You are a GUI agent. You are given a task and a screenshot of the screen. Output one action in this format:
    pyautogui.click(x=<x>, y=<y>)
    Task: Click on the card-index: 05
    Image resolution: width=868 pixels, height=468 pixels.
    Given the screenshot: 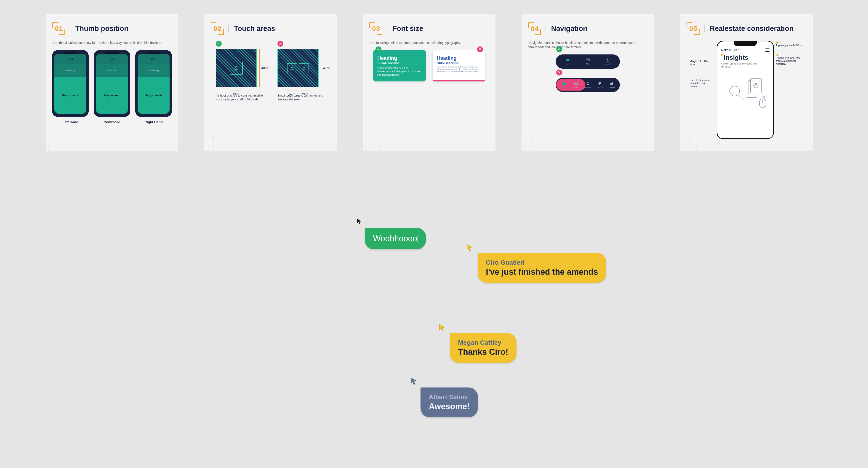 What is the action you would take?
    pyautogui.click(x=693, y=29)
    